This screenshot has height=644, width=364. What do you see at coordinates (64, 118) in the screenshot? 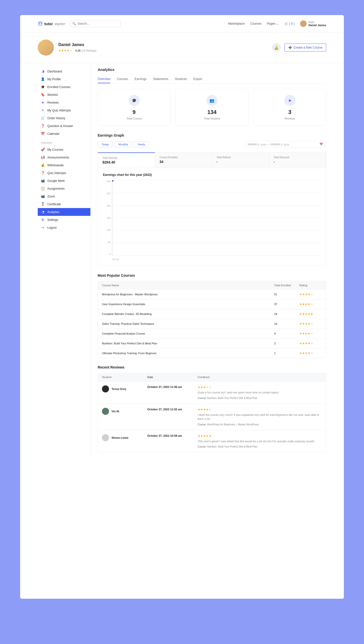
I see `sidebar-item-order-history: 🛒Order History` at bounding box center [64, 118].